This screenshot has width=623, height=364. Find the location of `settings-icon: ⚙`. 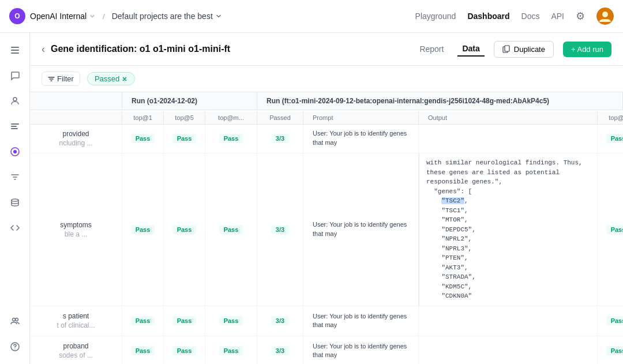

settings-icon: ⚙ is located at coordinates (580, 16).